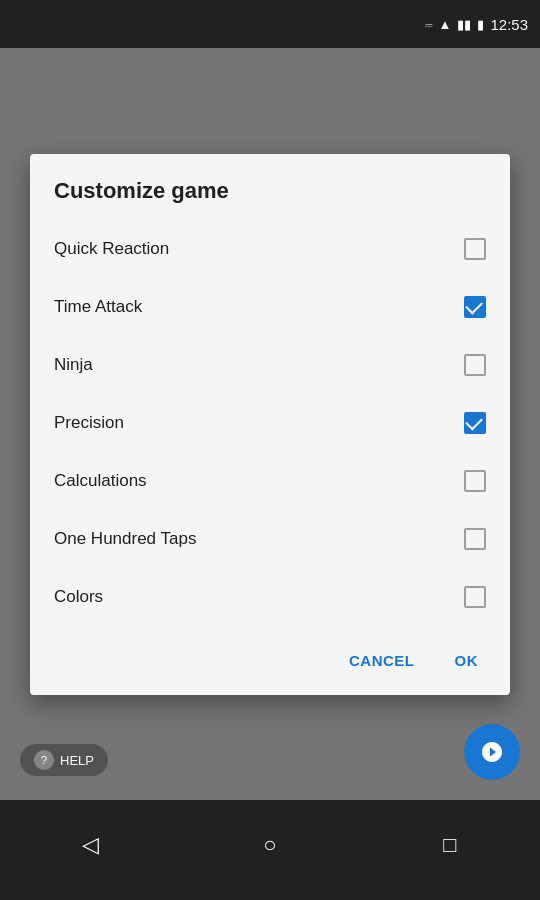 This screenshot has width=540, height=900. Describe the element at coordinates (475, 423) in the screenshot. I see `precision-checkbox` at that location.